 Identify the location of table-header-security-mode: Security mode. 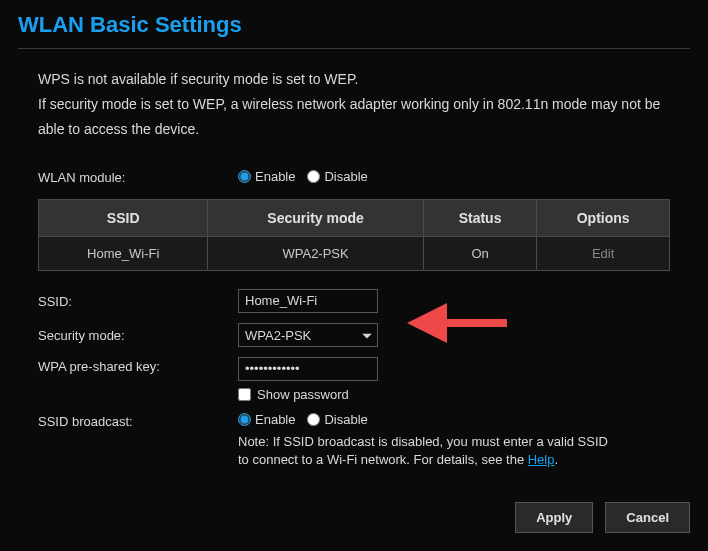
(316, 218).